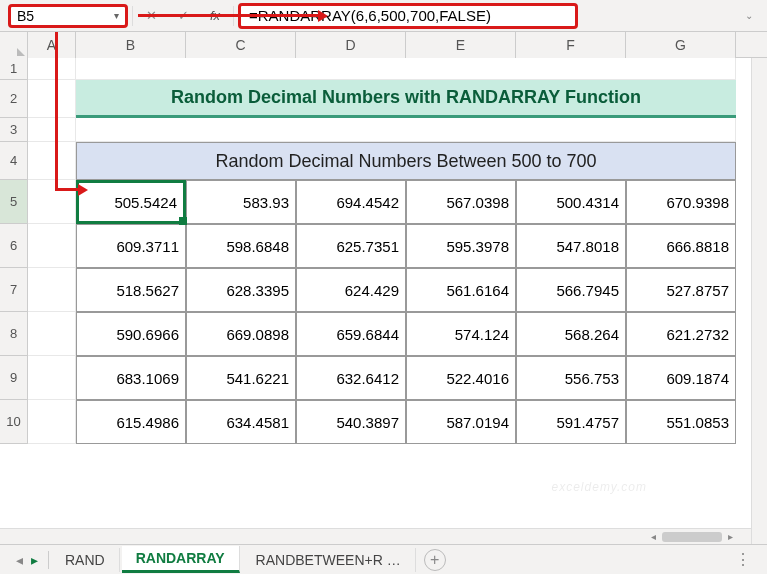  Describe the element at coordinates (351, 202) in the screenshot. I see `cell: 694.4542` at that location.